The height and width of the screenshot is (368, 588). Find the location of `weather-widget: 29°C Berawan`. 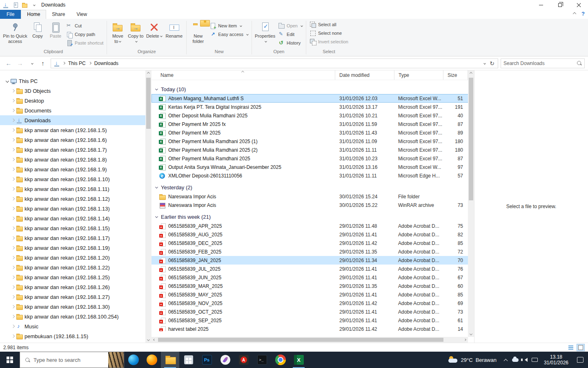

weather-widget: 29°C Berawan is located at coordinates (472, 360).